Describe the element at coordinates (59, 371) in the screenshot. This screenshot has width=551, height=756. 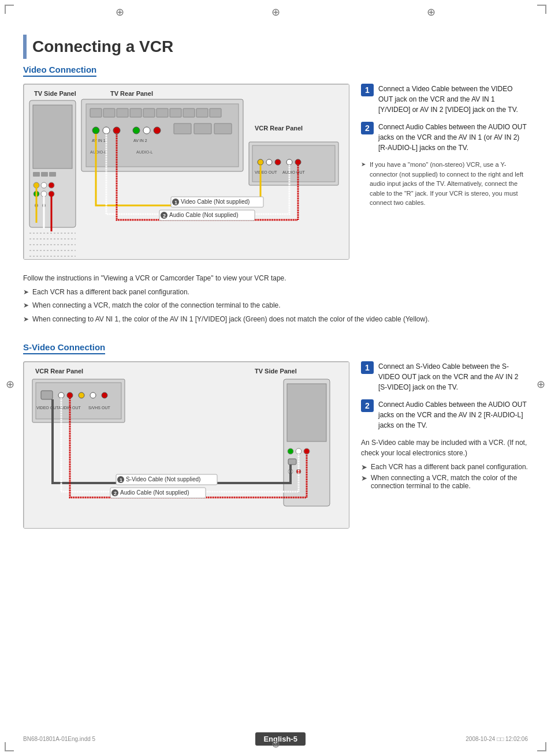
I see `s-vcr-rear-panel-label: VCR Rear Panel` at that location.